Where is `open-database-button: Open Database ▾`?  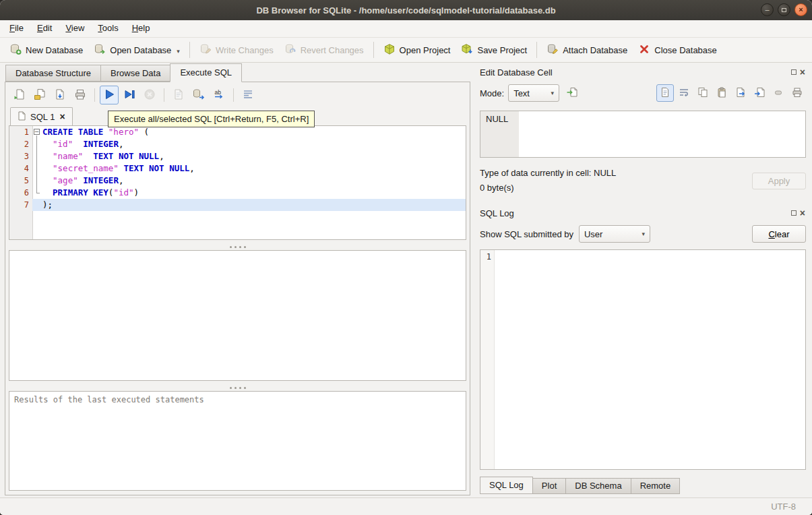 open-database-button: Open Database ▾ is located at coordinates (137, 50).